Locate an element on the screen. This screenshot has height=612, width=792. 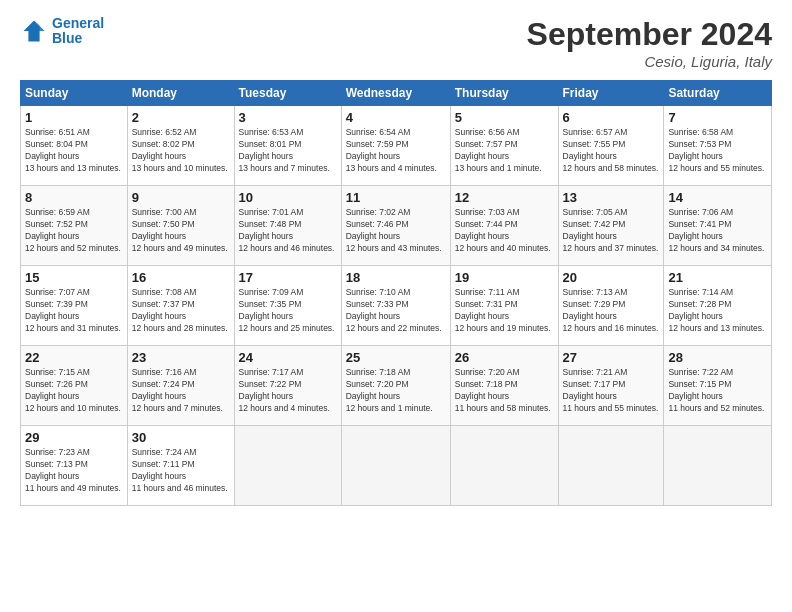
day-number: 15 is located at coordinates (74, 278).